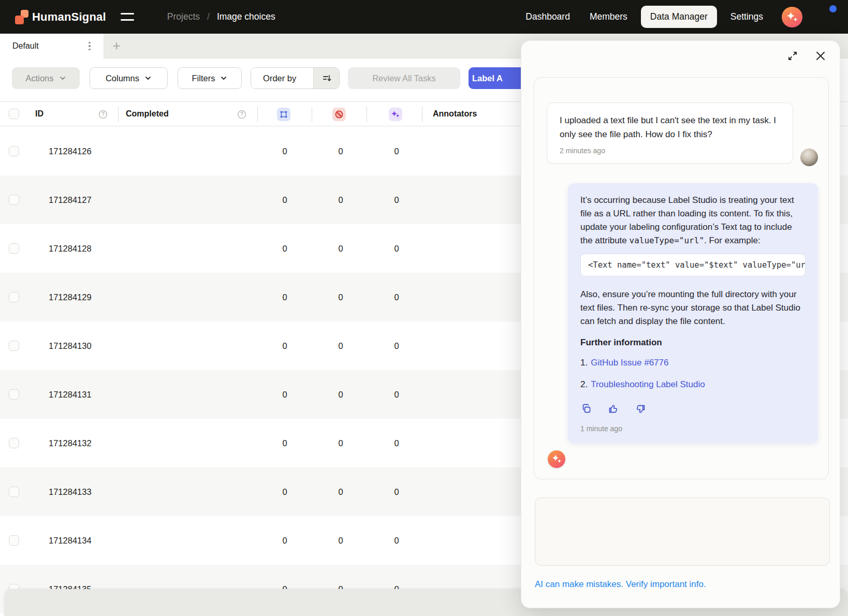 Image resolution: width=848 pixels, height=616 pixels. Describe the element at coordinates (455, 114) in the screenshot. I see `column-header-annotators: Annotators` at that location.